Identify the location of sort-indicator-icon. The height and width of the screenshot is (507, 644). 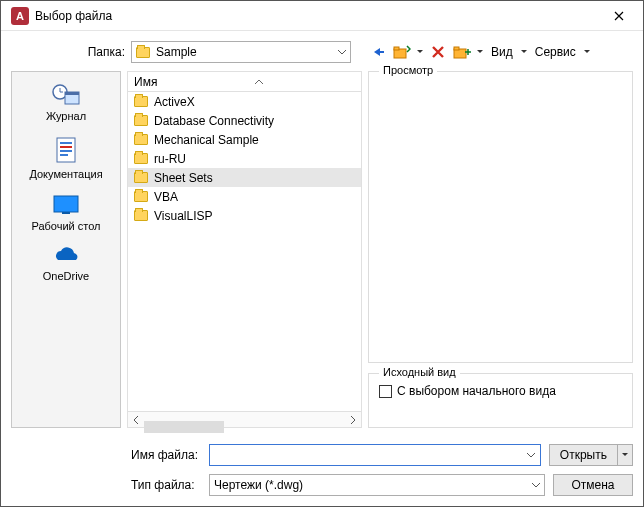
(259, 82).